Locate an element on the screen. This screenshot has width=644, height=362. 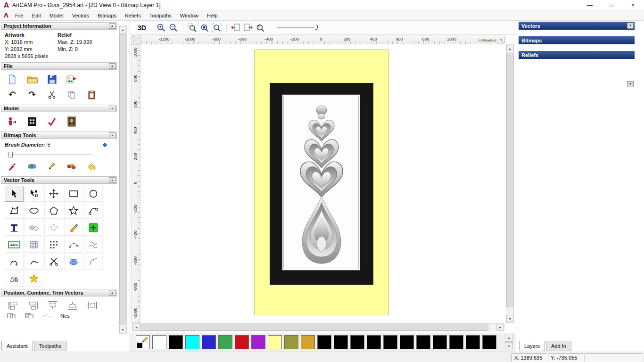
new-model-button is located at coordinates (12, 79).